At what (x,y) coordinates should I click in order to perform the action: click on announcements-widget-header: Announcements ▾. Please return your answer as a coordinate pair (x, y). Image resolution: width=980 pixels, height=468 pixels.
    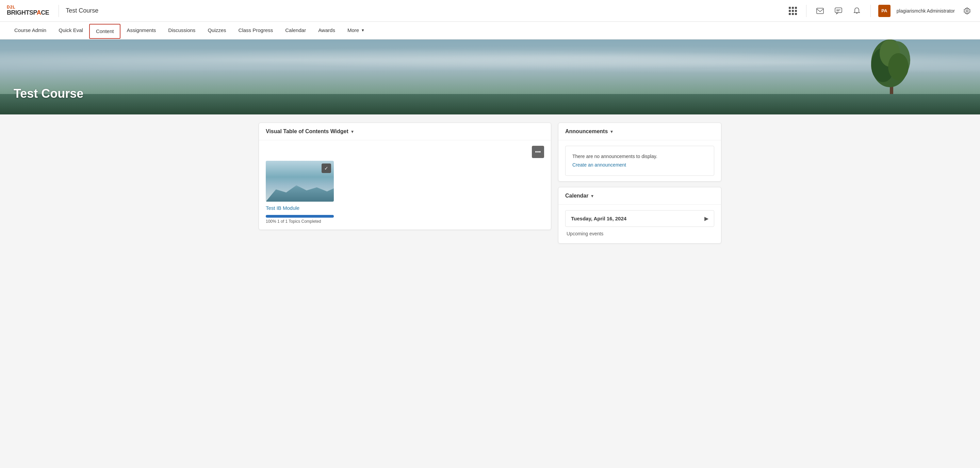
    Looking at the image, I should click on (640, 132).